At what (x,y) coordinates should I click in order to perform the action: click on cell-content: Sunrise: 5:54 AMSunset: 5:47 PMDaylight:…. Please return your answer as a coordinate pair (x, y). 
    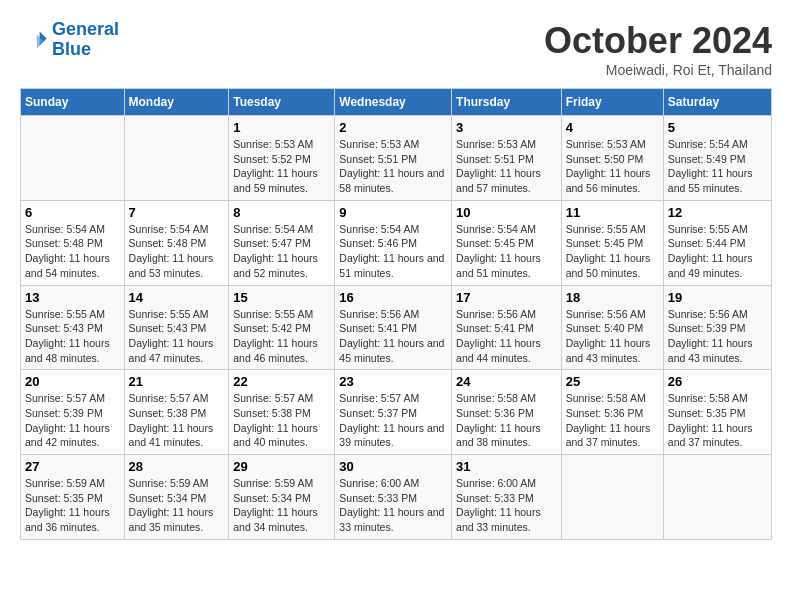
    Looking at the image, I should click on (282, 252).